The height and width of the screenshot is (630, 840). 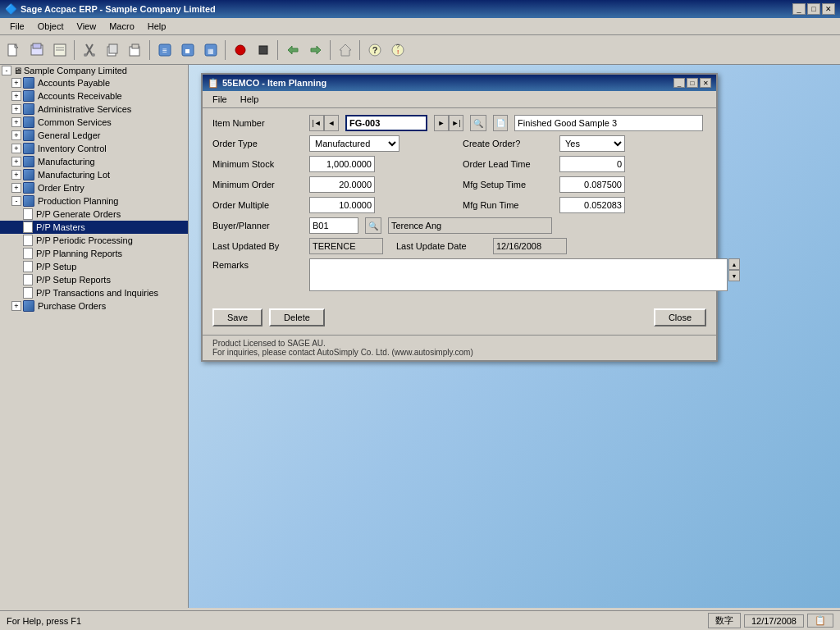 What do you see at coordinates (188, 50) in the screenshot?
I see `toolbar-btn-5: ⏹` at bounding box center [188, 50].